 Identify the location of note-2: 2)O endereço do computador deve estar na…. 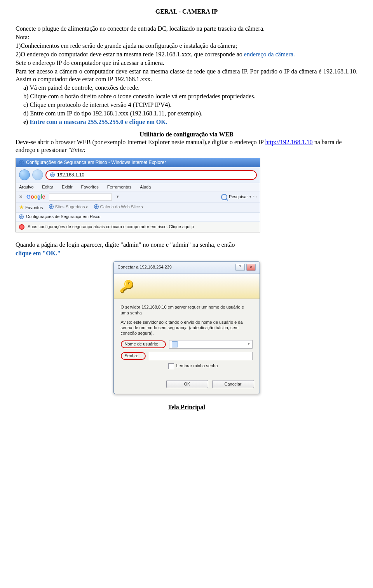
(186, 54).